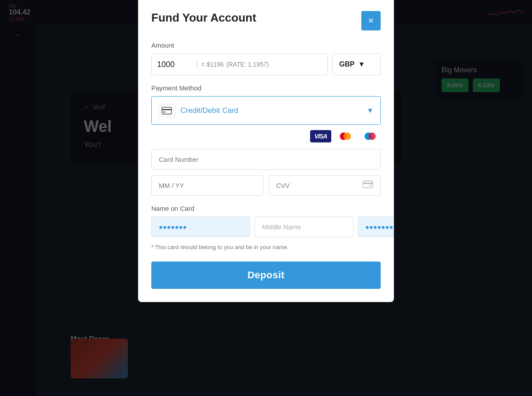  Describe the element at coordinates (175, 64) in the screenshot. I see `amount-input` at that location.